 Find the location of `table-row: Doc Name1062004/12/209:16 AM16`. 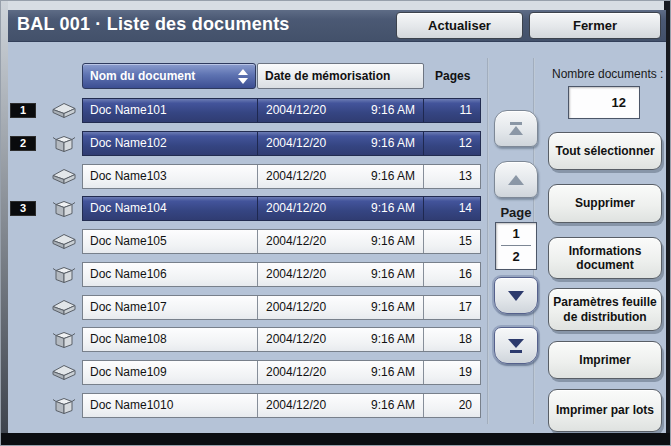

table-row: Doc Name1062004/12/209:16 AM16 is located at coordinates (244, 274).